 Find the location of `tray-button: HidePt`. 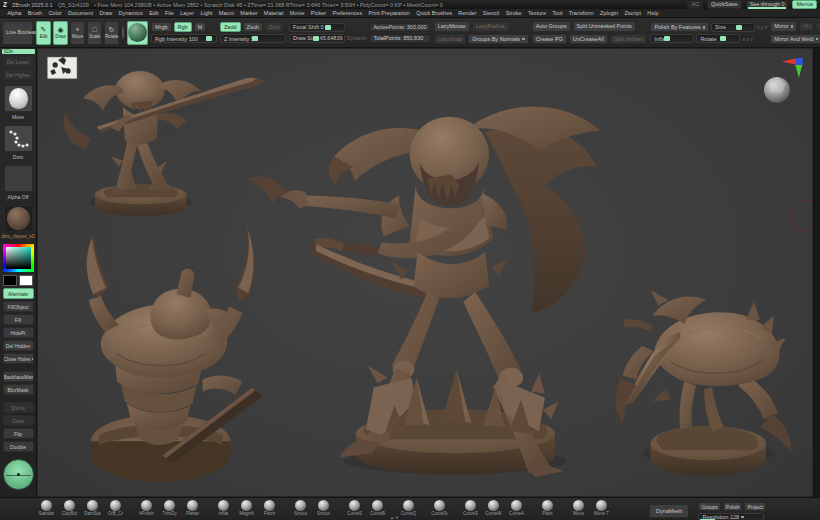

tray-button: HidePt is located at coordinates (18, 332).